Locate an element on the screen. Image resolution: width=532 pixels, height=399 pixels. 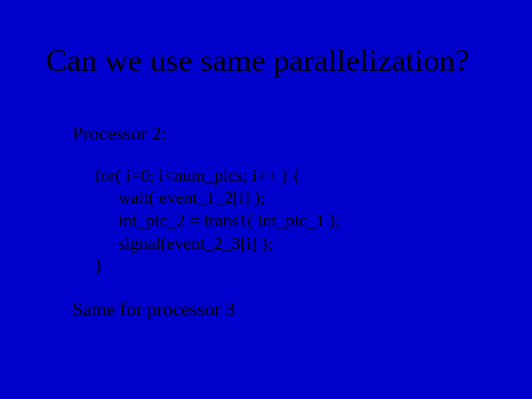
footer-text: Same for processor 3 is located at coordinates (280, 310).